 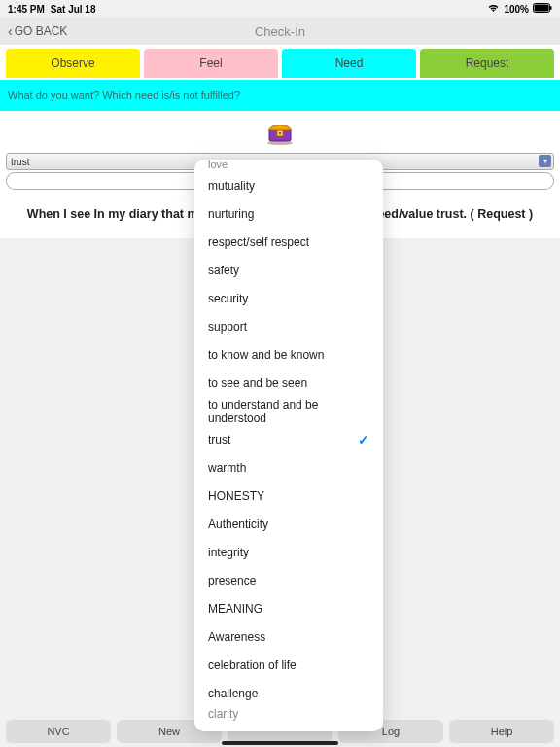 I want to click on dropdown-item: safety, so click(x=289, y=270).